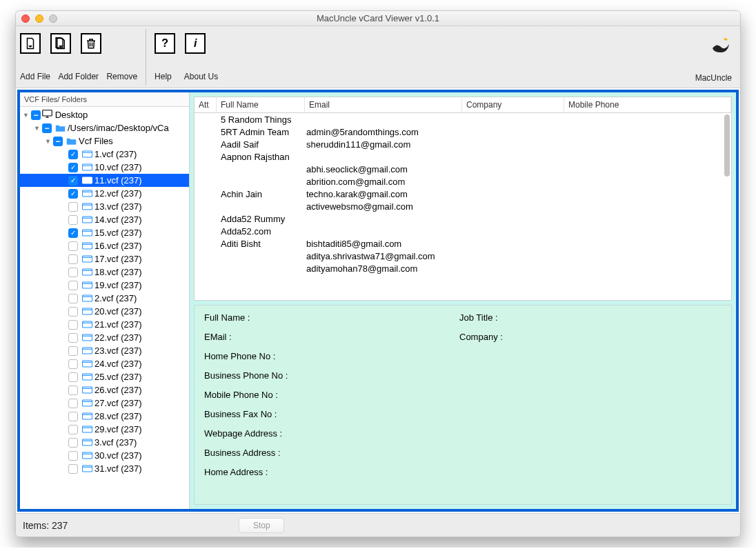 The image size is (756, 551). I want to click on remove-label: Remove, so click(121, 77).